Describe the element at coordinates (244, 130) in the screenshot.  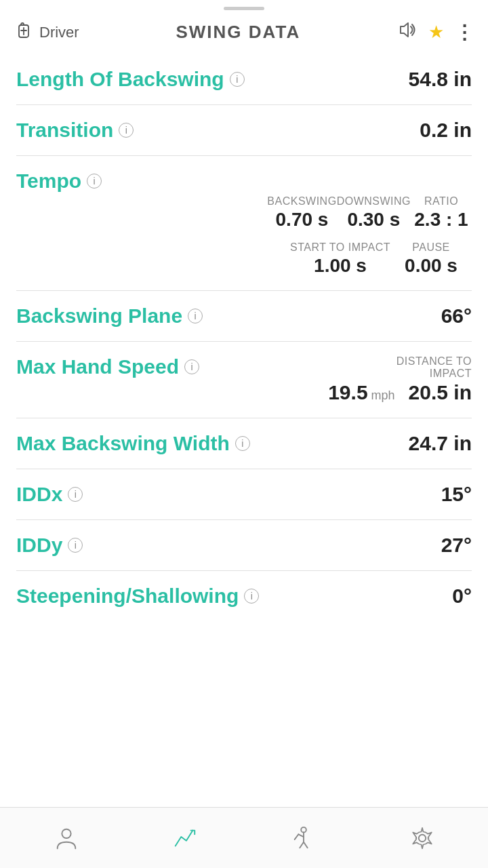
I see `row-transition: Transition i 0.2 in` at that location.